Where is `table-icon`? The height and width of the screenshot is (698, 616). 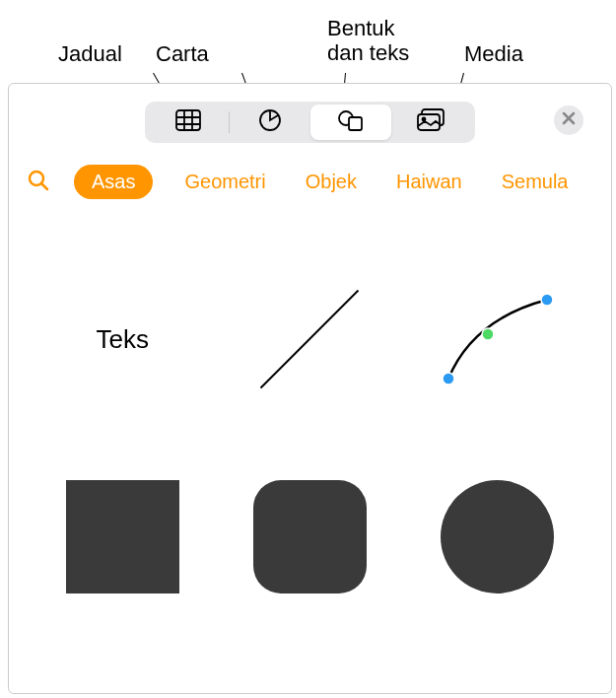 table-icon is located at coordinates (188, 122).